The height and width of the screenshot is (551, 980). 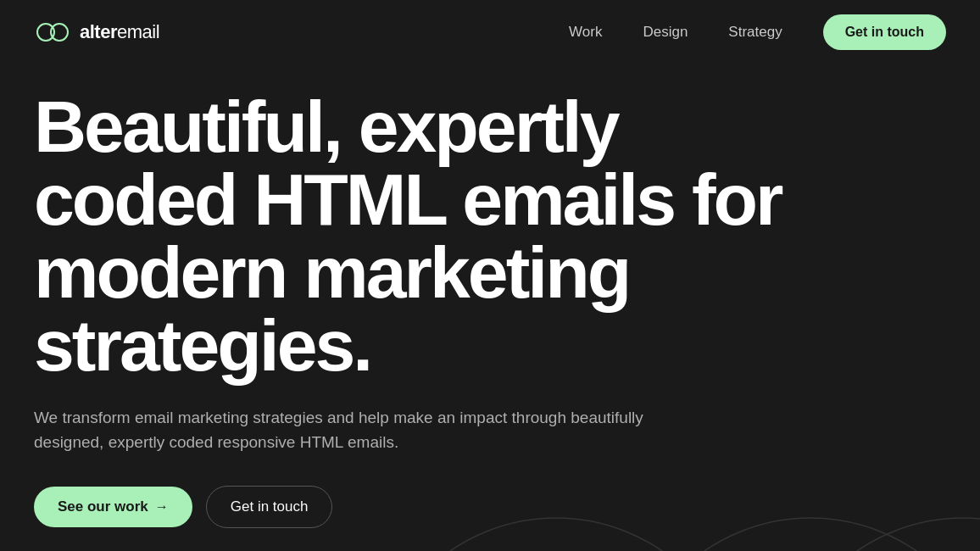 What do you see at coordinates (114, 507) in the screenshot?
I see `see-our-work-button: See our work →` at bounding box center [114, 507].